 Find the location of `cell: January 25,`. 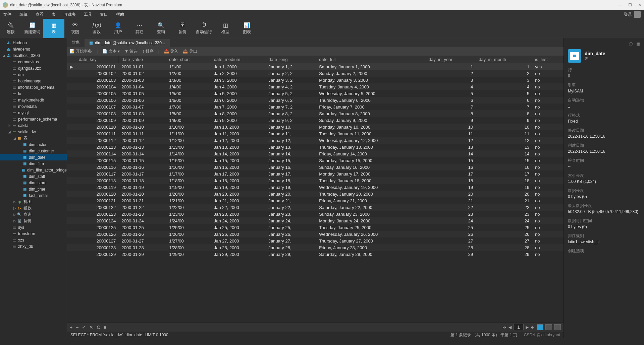

cell: January 25, is located at coordinates (291, 227).